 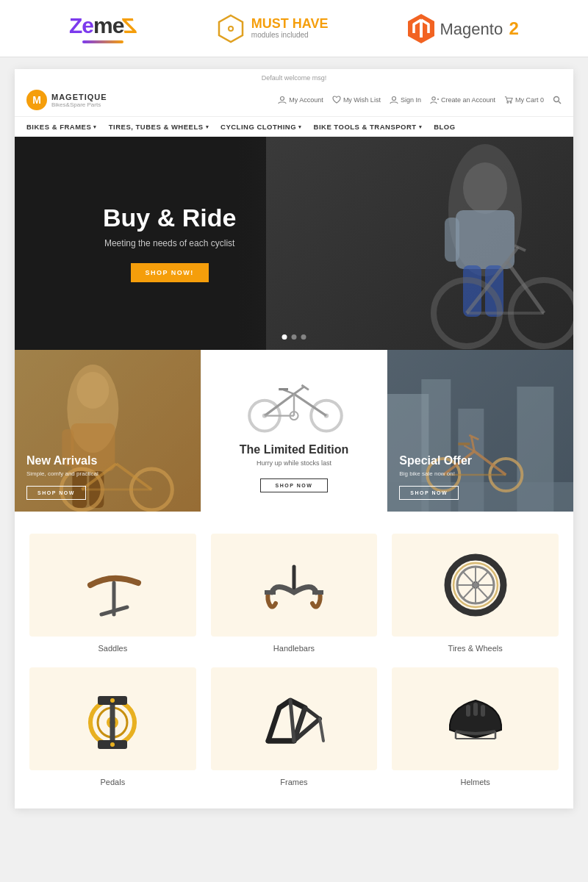 What do you see at coordinates (56, 492) in the screenshot?
I see `panel-new-arrivals-button: SHOP NOW` at bounding box center [56, 492].